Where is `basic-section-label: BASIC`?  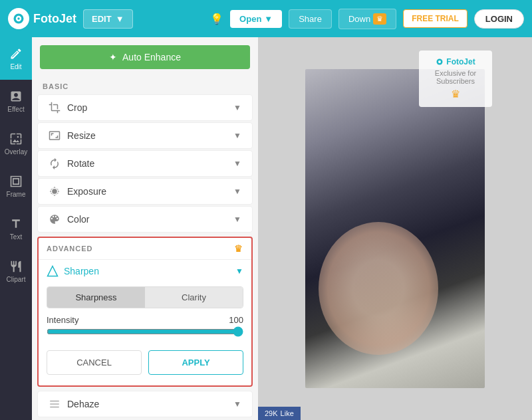 basic-section-label: BASIC is located at coordinates (145, 85).